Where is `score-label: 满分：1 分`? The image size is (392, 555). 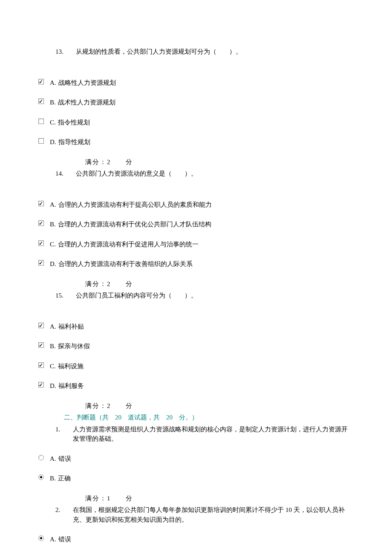 score-label: 满分：1 分 is located at coordinates (196, 499).